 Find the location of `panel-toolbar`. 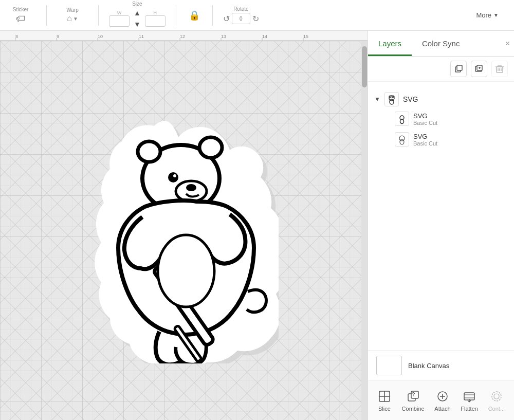

panel-toolbar is located at coordinates (441, 69).